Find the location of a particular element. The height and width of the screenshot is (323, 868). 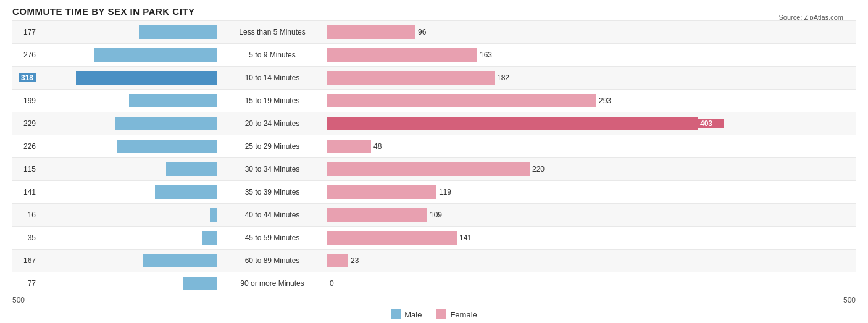

chart-title: COMMUTE TIME BY SEX IN PARK CITY is located at coordinates (434, 11).